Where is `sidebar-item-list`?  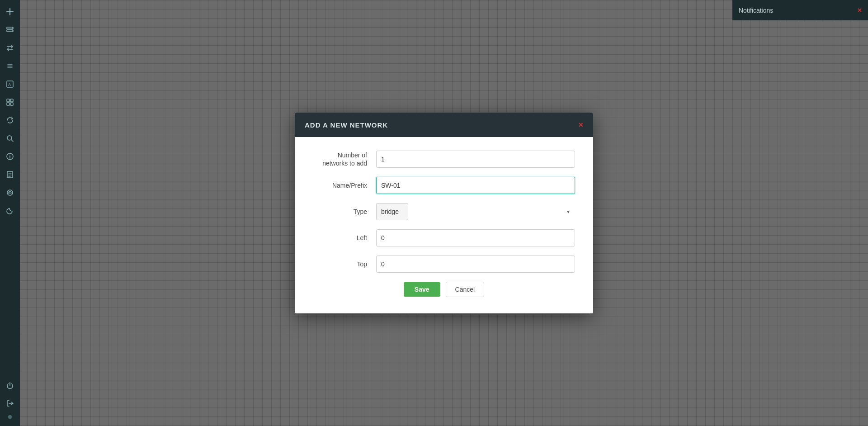
sidebar-item-list is located at coordinates (10, 66).